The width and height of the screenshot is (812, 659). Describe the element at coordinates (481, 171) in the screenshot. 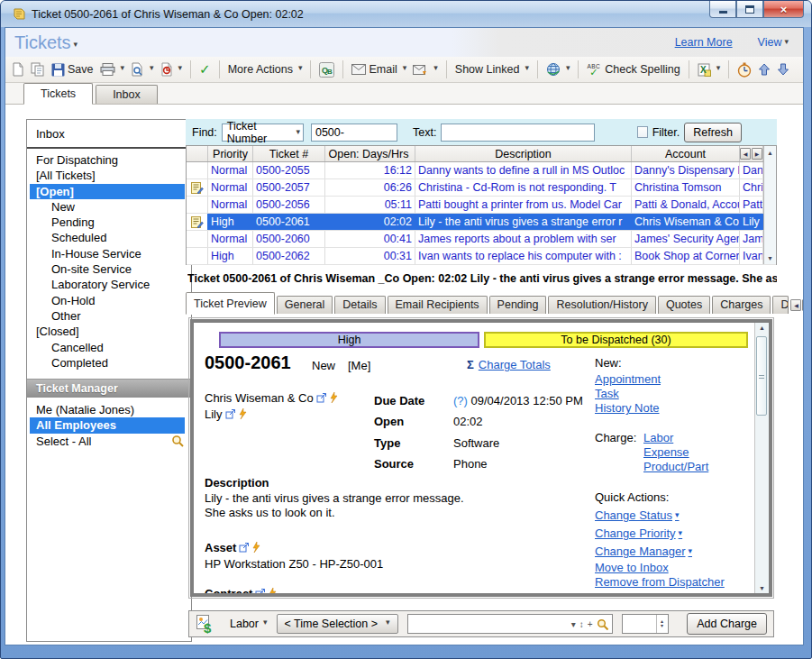

I see `table-row: Normal 0500-2055 16:12 Danny wants to de…` at that location.